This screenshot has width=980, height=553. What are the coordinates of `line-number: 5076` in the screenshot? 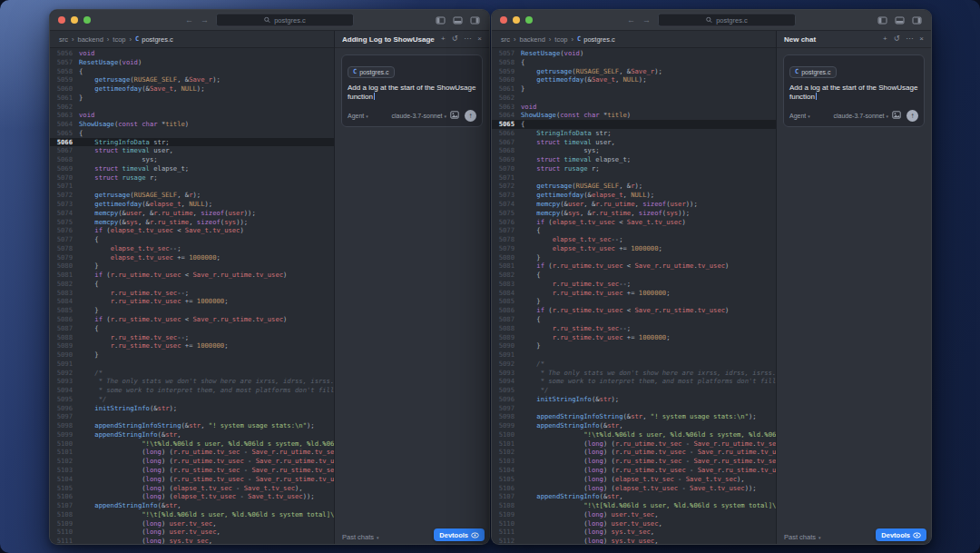 It's located at (64, 231).